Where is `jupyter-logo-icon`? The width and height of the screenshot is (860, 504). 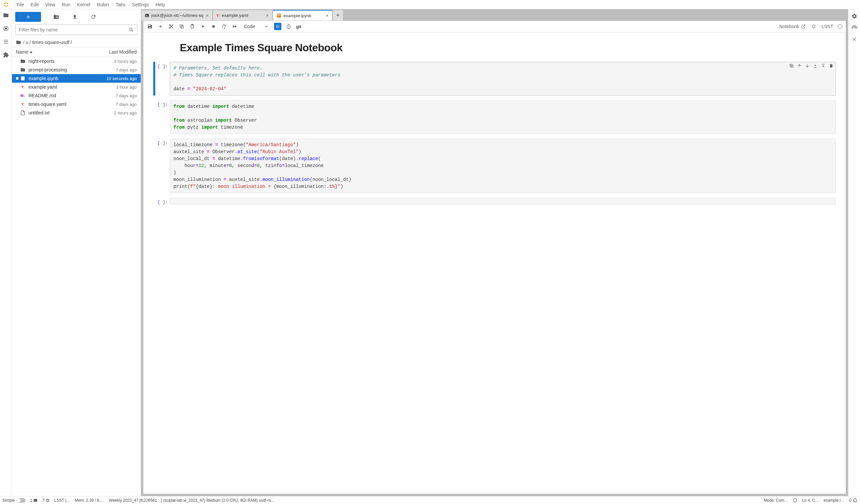 jupyter-logo-icon is located at coordinates (6, 5).